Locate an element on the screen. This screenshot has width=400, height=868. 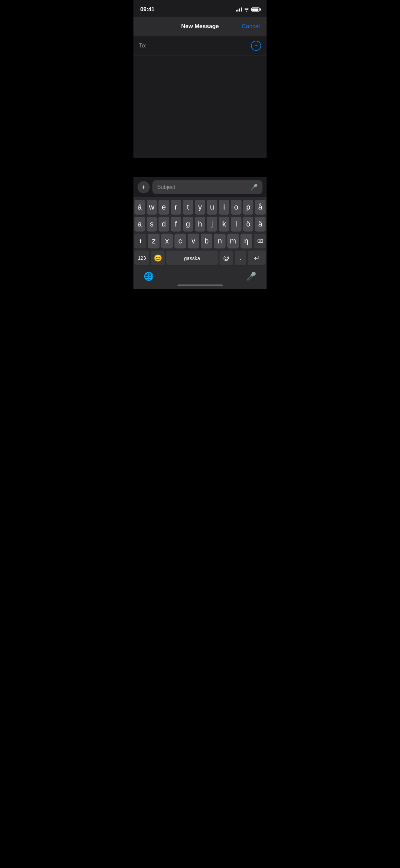
key-v: v is located at coordinates (193, 241).